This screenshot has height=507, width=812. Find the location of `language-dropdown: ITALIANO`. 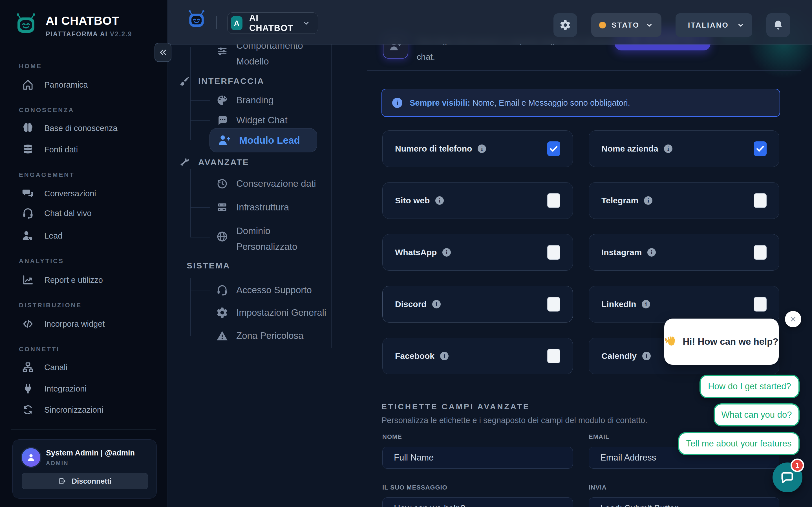

language-dropdown: ITALIANO is located at coordinates (714, 25).